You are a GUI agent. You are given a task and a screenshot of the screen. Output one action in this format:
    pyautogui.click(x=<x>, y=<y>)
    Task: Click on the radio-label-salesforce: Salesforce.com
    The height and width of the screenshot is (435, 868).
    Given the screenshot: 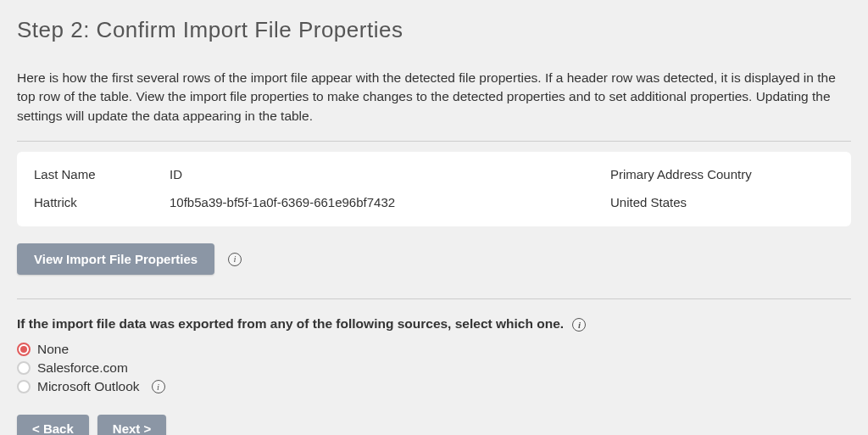 What is the action you would take?
    pyautogui.click(x=83, y=368)
    